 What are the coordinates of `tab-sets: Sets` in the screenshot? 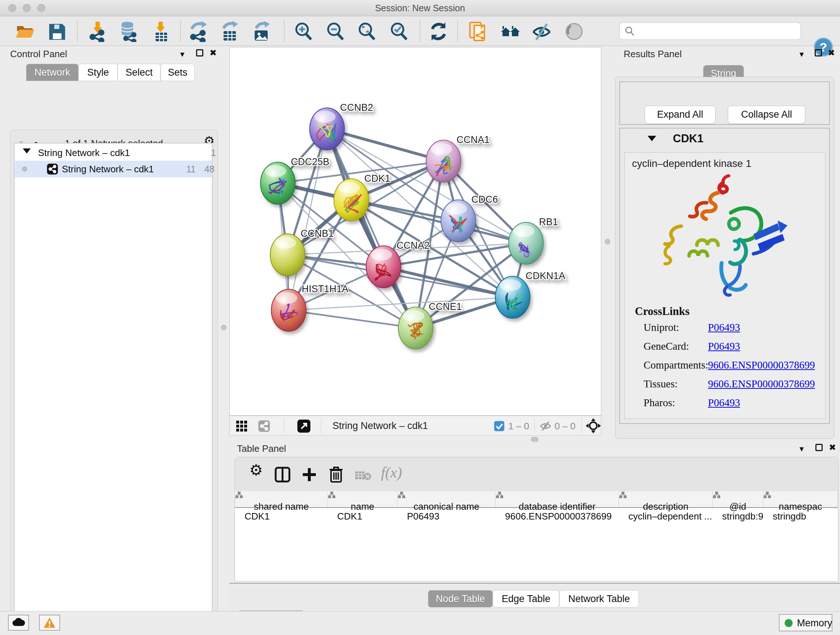 It's located at (178, 72).